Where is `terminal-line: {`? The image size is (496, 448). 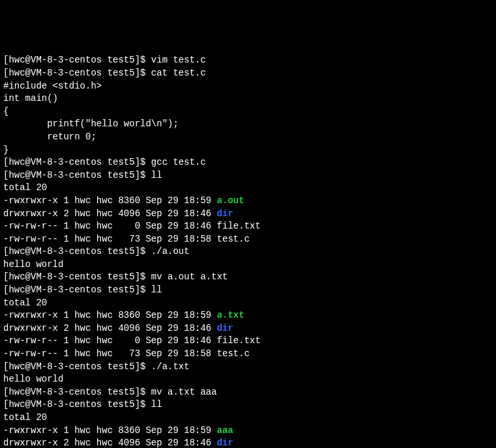
terminal-line: { is located at coordinates (248, 112).